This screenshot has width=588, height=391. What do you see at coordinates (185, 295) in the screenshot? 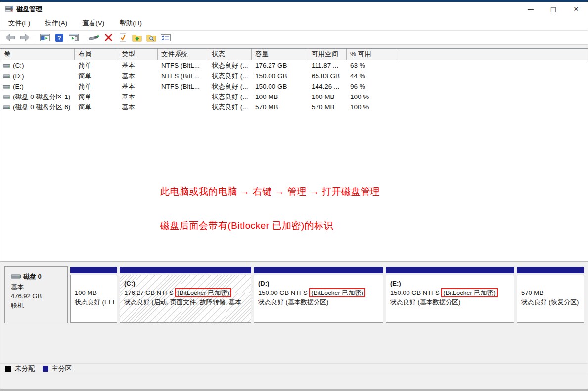
I see `partition-c: (C:) 176.27 GB NTFS (BitLocker 已加密) 状态良好…` at bounding box center [185, 295].